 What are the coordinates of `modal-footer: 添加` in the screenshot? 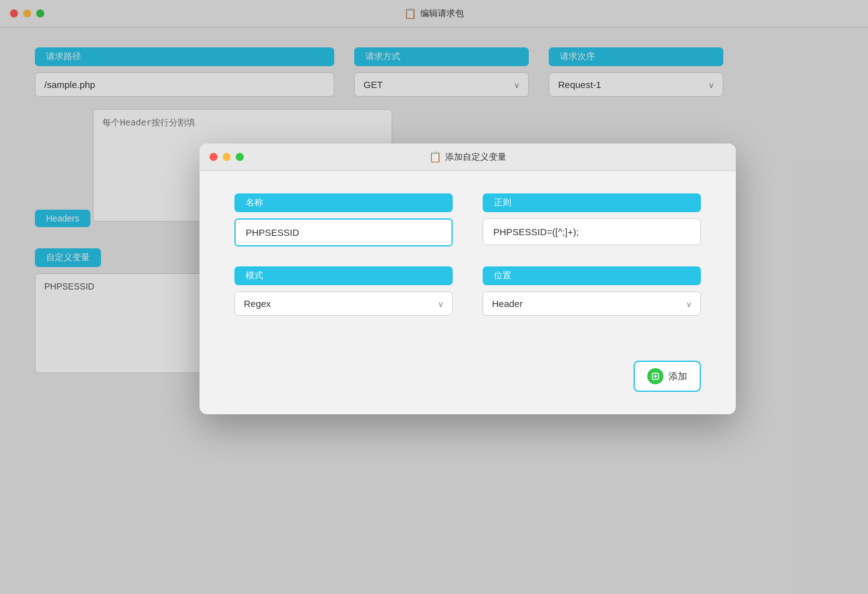 It's located at (468, 387).